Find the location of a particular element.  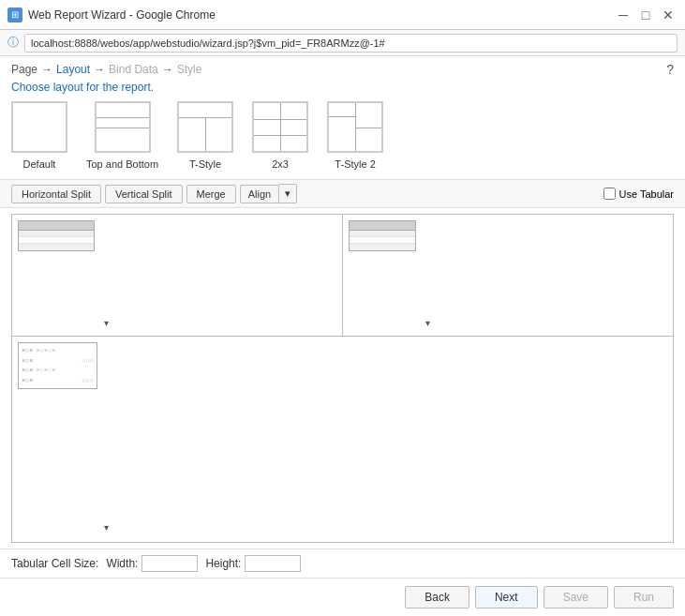

align-dropdown-arrow: ▾ is located at coordinates (289, 193).